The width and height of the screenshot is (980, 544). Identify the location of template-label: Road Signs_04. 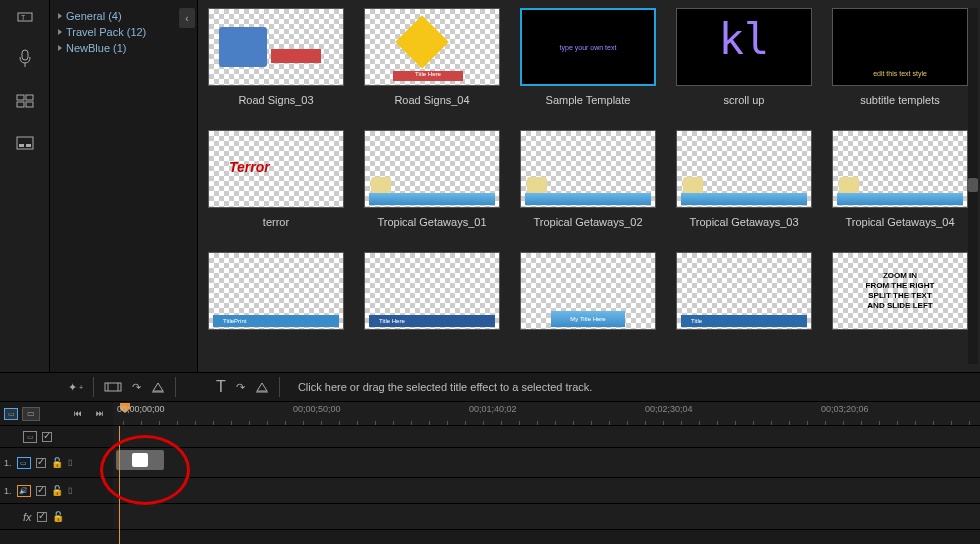
(432, 100).